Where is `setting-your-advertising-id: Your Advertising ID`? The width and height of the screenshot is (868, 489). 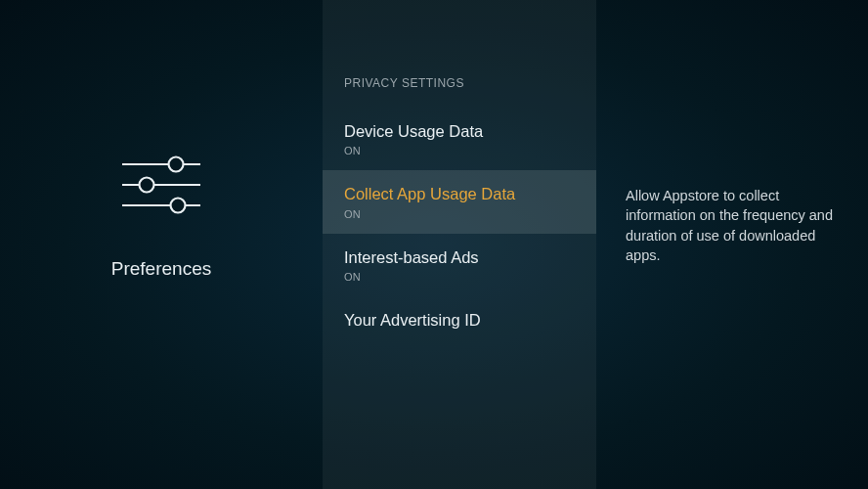
setting-your-advertising-id: Your Advertising ID is located at coordinates (459, 322).